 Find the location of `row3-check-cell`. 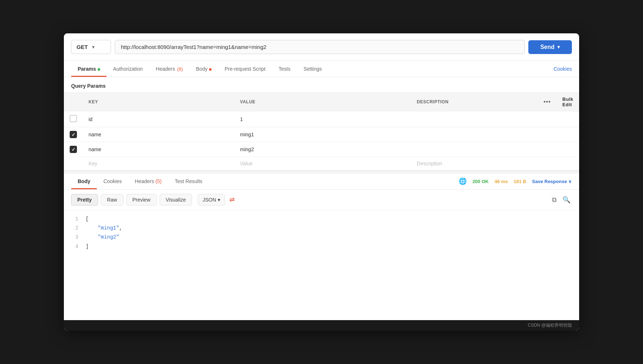

row3-check-cell is located at coordinates (73, 149).